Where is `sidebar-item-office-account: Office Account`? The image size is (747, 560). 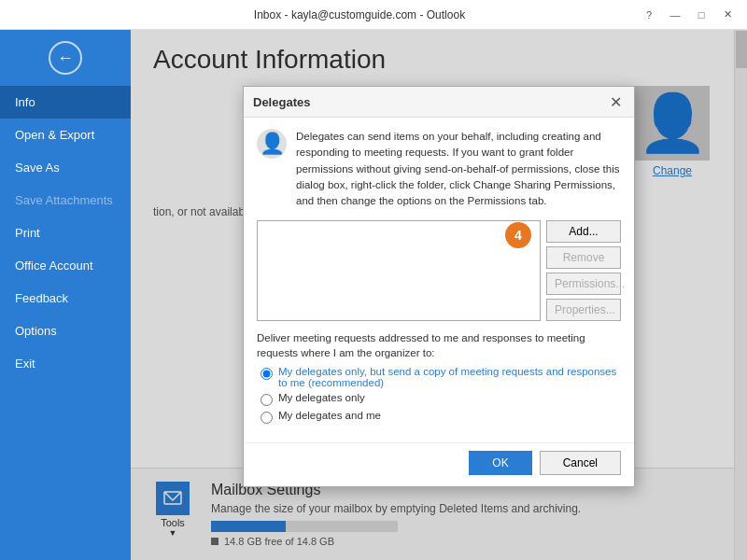
sidebar-item-office-account: Office Account is located at coordinates (65, 265).